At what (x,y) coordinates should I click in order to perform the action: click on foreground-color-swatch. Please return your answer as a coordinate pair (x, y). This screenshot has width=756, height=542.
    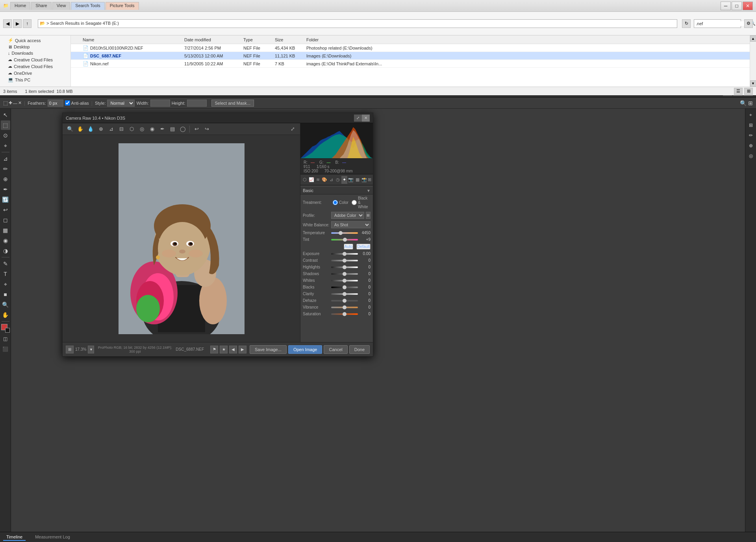
    Looking at the image, I should click on (6, 328).